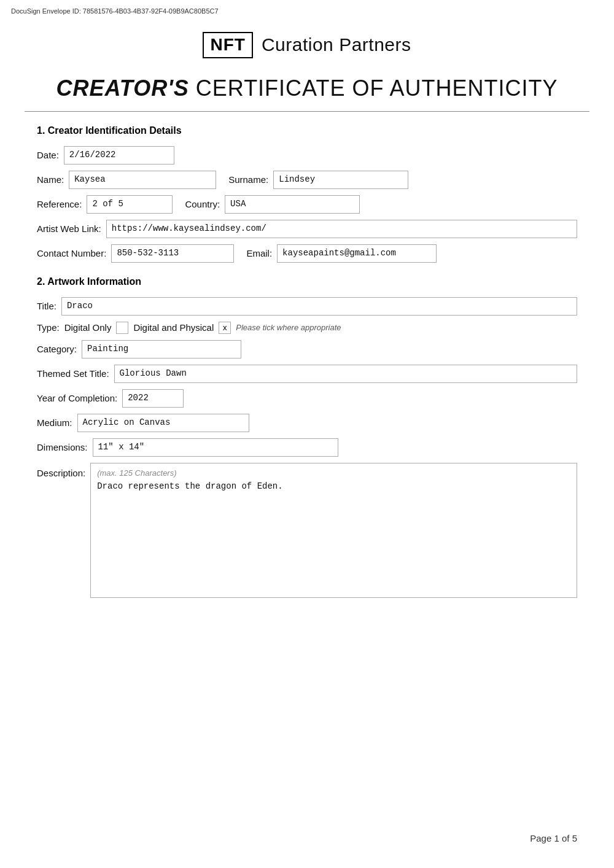 The width and height of the screenshot is (614, 868). Describe the element at coordinates (307, 530) in the screenshot. I see `description-row: Description: (max. 125 Characters) Draco…` at that location.